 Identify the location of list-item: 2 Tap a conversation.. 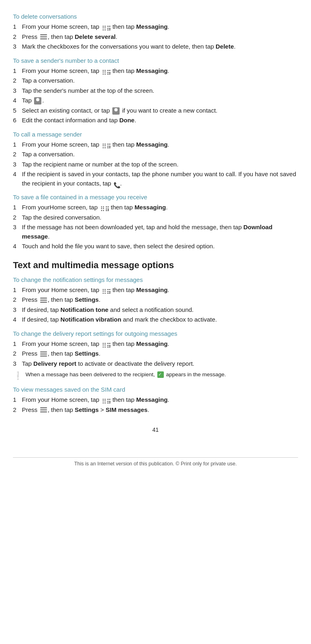
(156, 155).